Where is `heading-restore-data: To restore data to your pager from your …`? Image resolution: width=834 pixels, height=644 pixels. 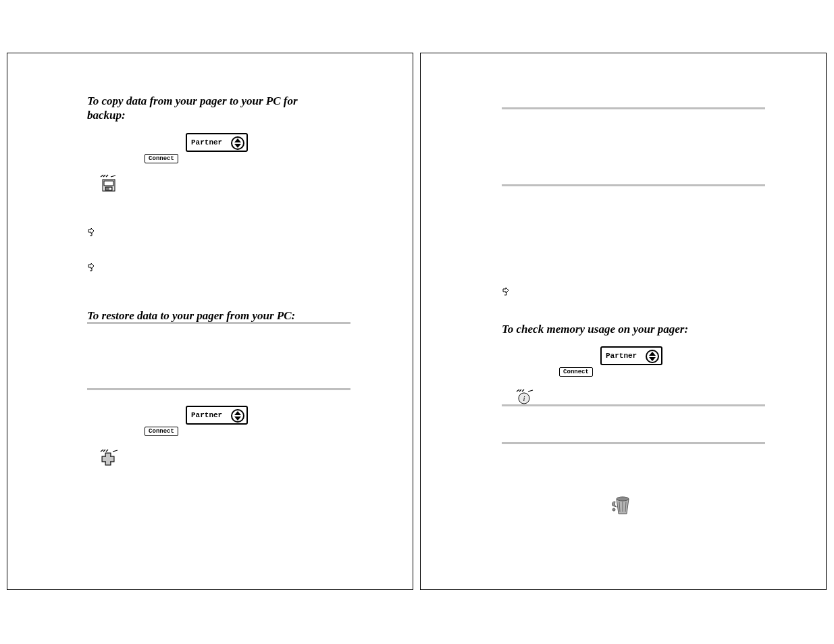 heading-restore-data: To restore data to your pager from your … is located at coordinates (215, 316).